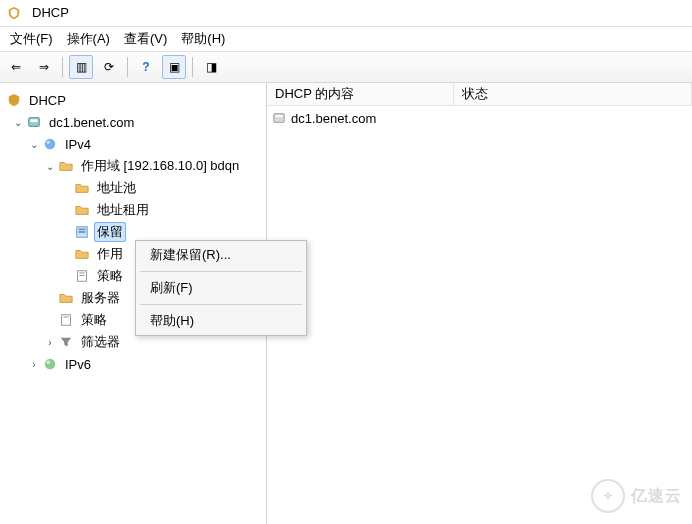 The image size is (692, 524). I want to click on tree-label: 地址租用, so click(123, 210).